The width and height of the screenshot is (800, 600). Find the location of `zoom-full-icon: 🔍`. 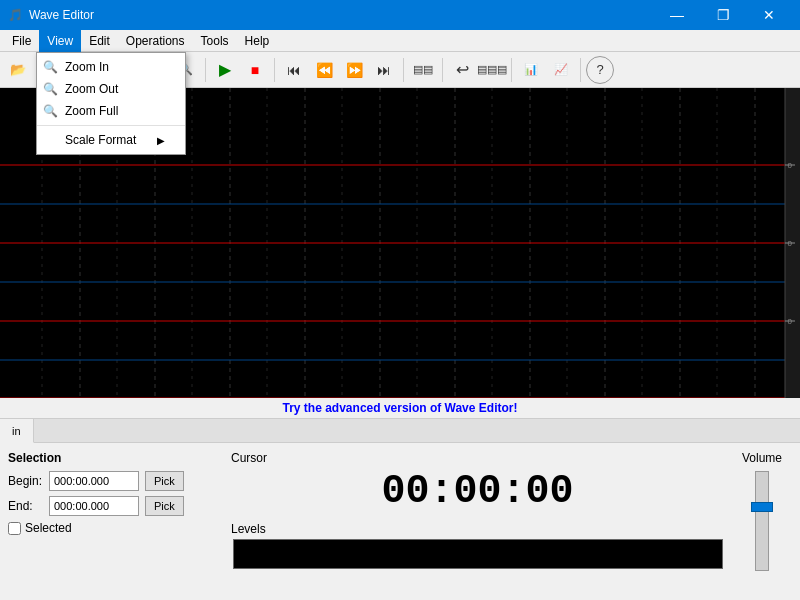

zoom-full-icon: 🔍 is located at coordinates (50, 111).